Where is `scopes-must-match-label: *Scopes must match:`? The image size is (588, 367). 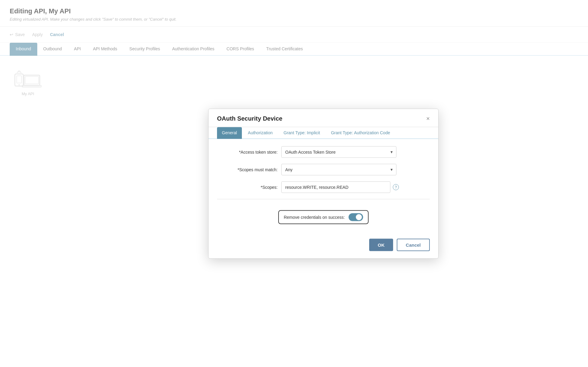 scopes-must-match-label: *Scopes must match: is located at coordinates (247, 169).